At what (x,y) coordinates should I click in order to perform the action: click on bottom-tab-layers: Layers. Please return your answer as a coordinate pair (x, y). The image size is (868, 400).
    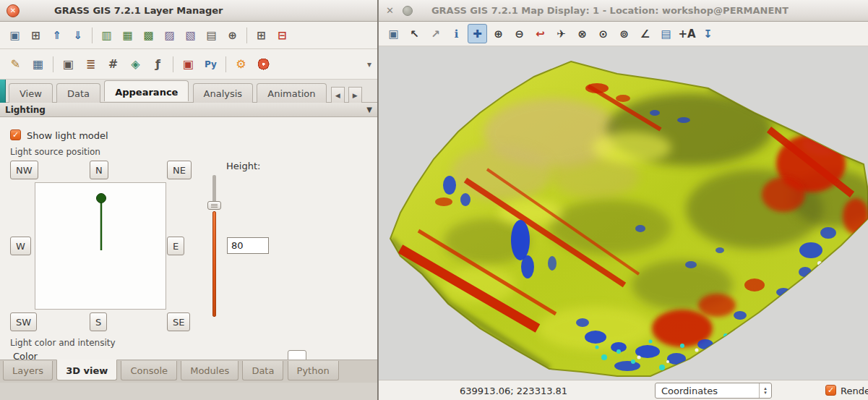
    Looking at the image, I should click on (27, 370).